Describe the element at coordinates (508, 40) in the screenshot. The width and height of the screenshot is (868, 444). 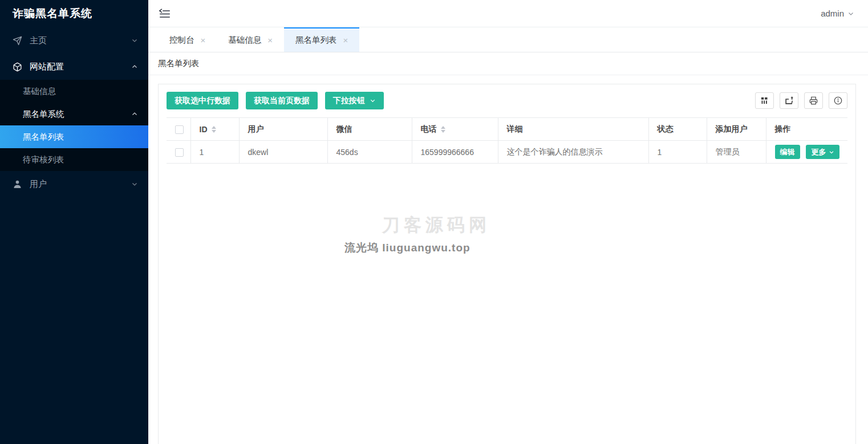
I see `tabs-bar: 控制台 × 基础信息 × 黑名单列表 ×` at that location.